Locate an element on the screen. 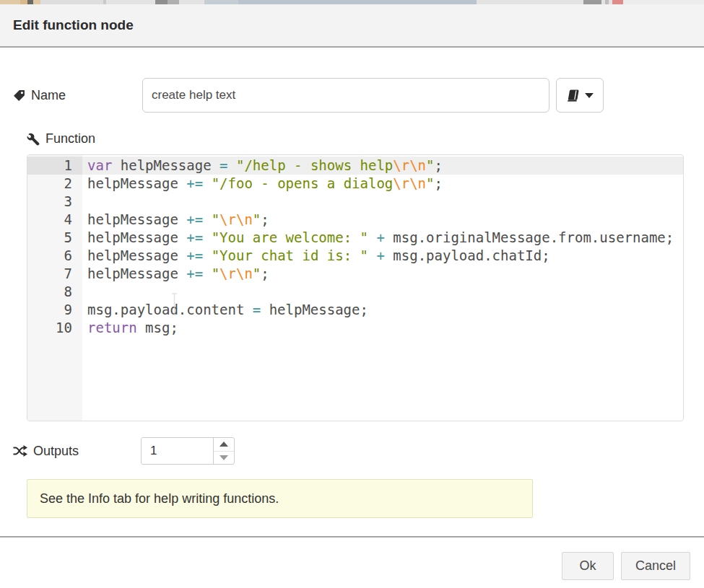  gutter-line-number: 1 is located at coordinates (55, 166).